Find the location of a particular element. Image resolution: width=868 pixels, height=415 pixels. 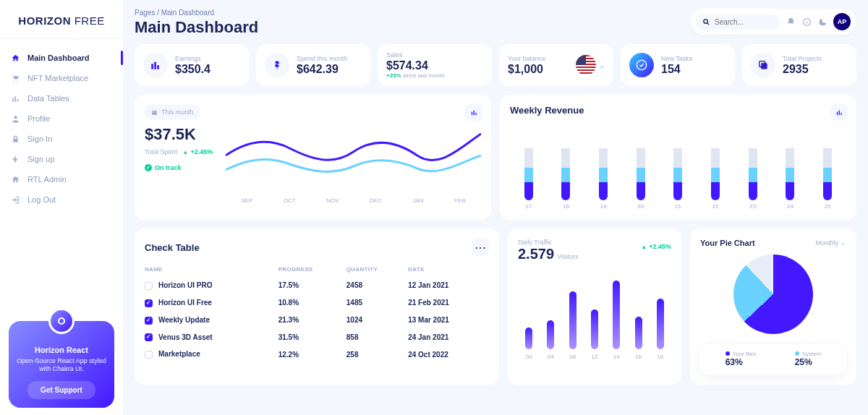

period-filter: This month is located at coordinates (172, 112).